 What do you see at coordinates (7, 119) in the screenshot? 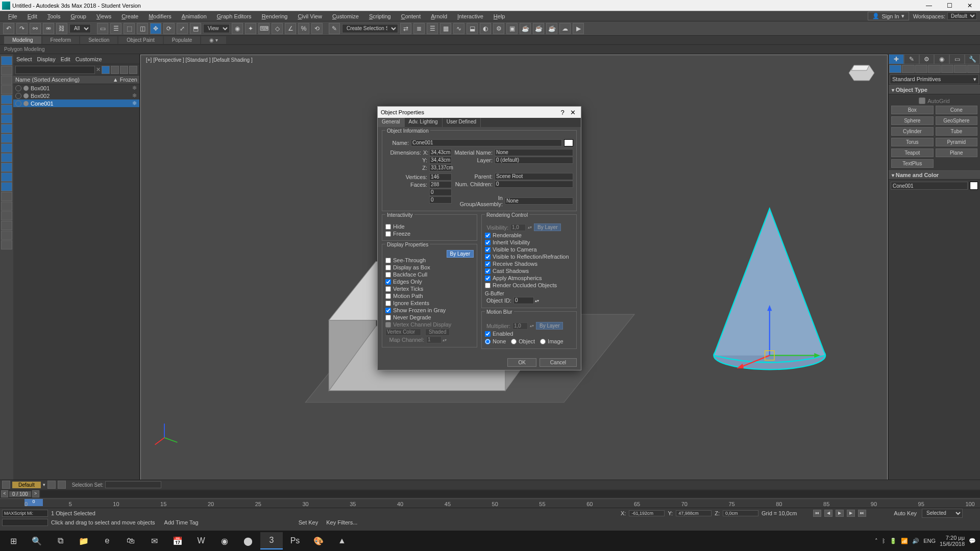
I see `vbtn-spacewarps` at bounding box center [7, 119].